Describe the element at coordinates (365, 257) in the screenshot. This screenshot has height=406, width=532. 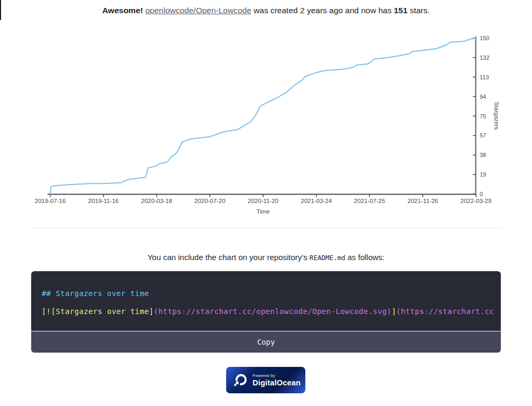
I see `instructions-after: as follows:` at that location.